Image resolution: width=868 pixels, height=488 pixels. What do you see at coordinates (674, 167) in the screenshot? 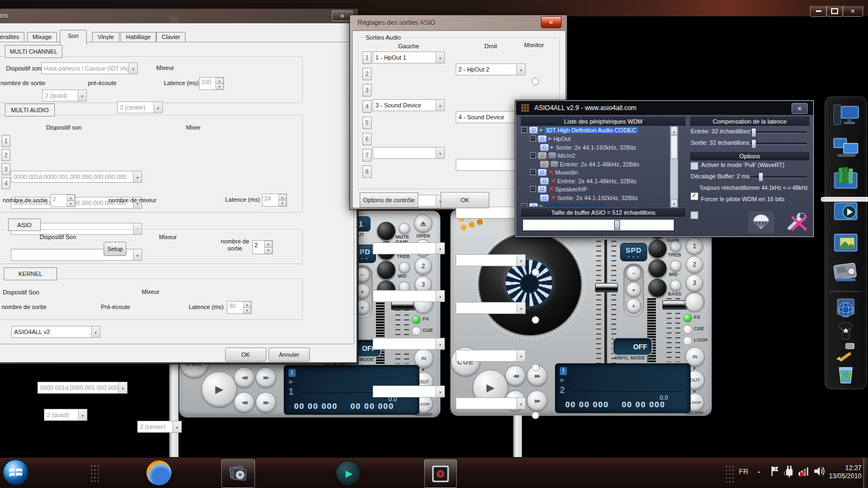
I see `tree-scrollbar` at bounding box center [674, 167].